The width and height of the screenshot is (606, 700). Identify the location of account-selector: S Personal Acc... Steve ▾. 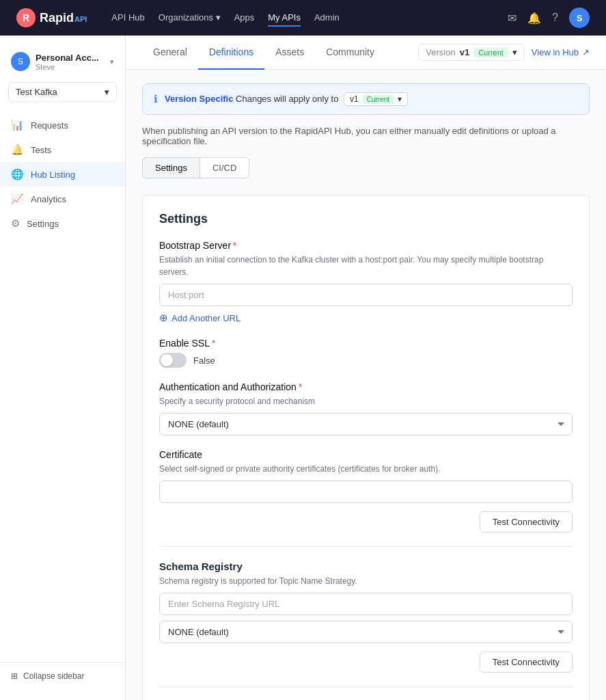
(63, 64).